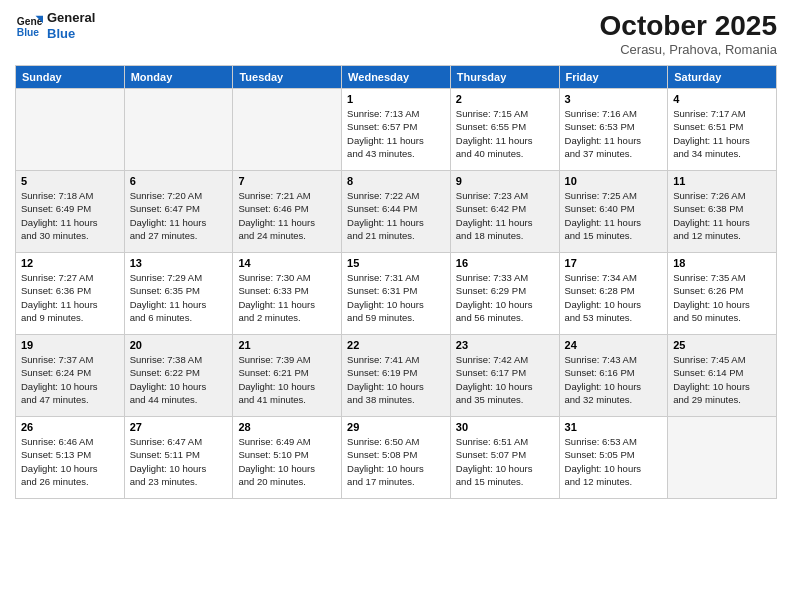 The image size is (792, 612). I want to click on calendar-cell: 2Sunrise: 7:15 AM Sunset: 6:55 PM Daylig…, so click(504, 130).